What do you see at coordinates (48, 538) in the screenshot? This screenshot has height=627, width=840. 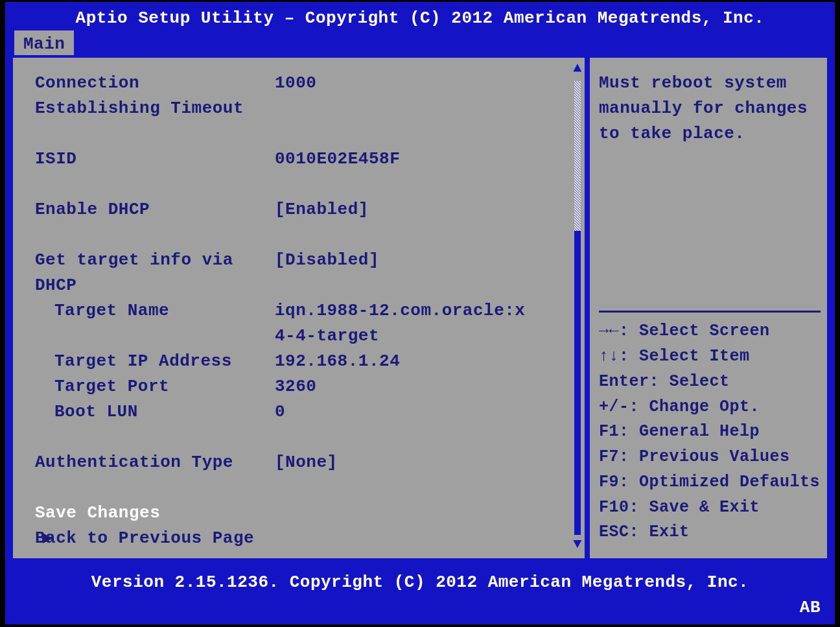 I see `caret-icon: ▶` at bounding box center [48, 538].